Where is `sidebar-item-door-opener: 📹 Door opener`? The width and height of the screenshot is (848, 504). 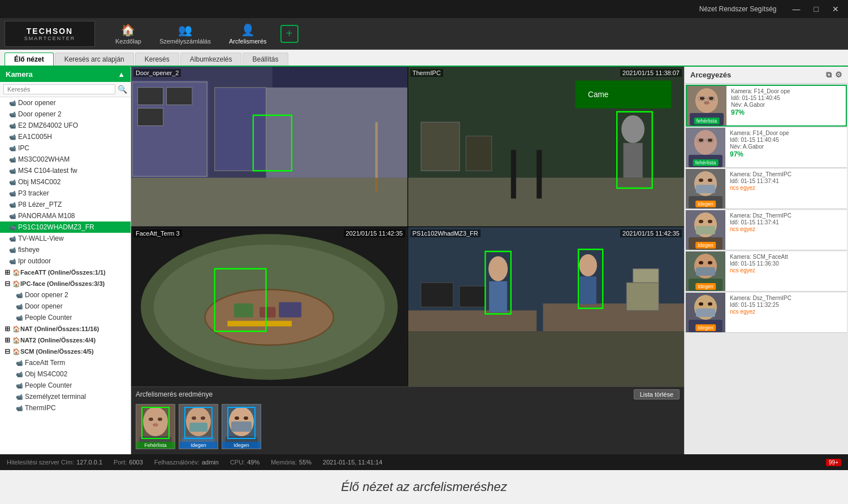 sidebar-item-door-opener: 📹 Door opener is located at coordinates (66, 103).